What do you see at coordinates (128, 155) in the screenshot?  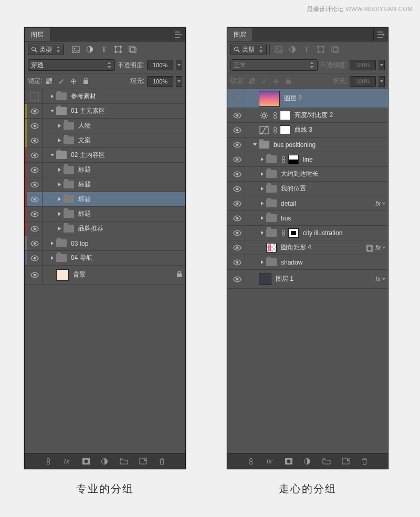 I see `layer-name: 02 主内容区` at bounding box center [128, 155].